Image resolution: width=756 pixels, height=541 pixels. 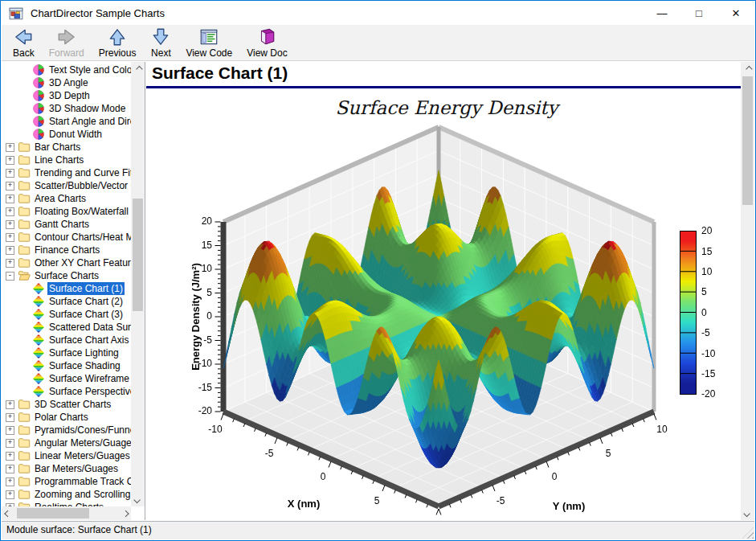 I want to click on tree-item-surface-lighting: Surface Lighting, so click(x=66, y=353).